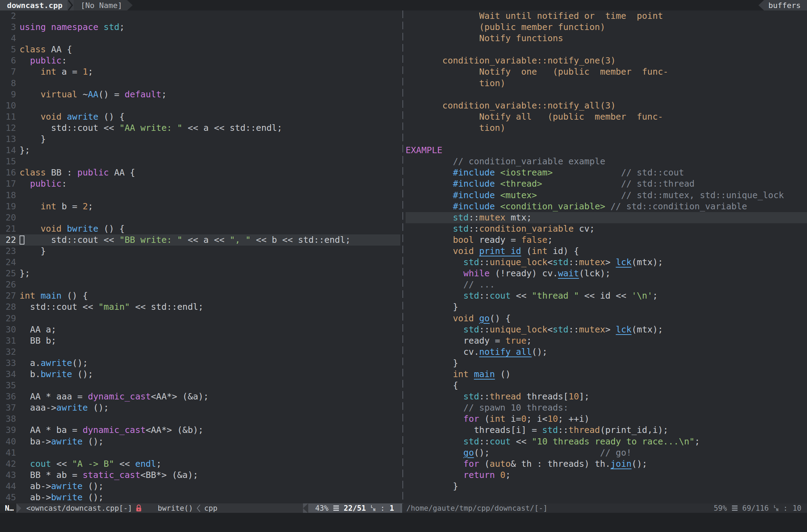  What do you see at coordinates (200, 307) in the screenshot?
I see `code-line: 28 std::cout << "main" << std::endl;` at bounding box center [200, 307].